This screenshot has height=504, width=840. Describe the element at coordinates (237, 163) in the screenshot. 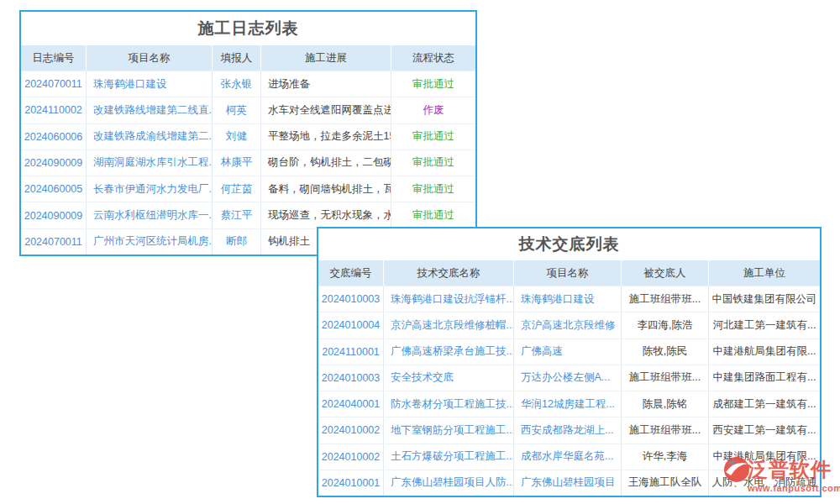

I see `cell-link: 林康平` at that location.